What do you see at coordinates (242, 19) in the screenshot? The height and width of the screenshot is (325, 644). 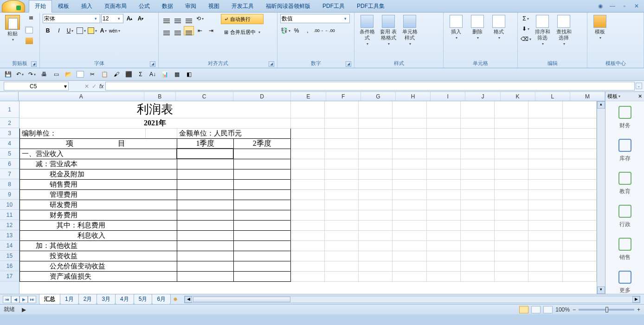 I see `wrap-text-button: ⤶ 自动换行` at bounding box center [242, 19].